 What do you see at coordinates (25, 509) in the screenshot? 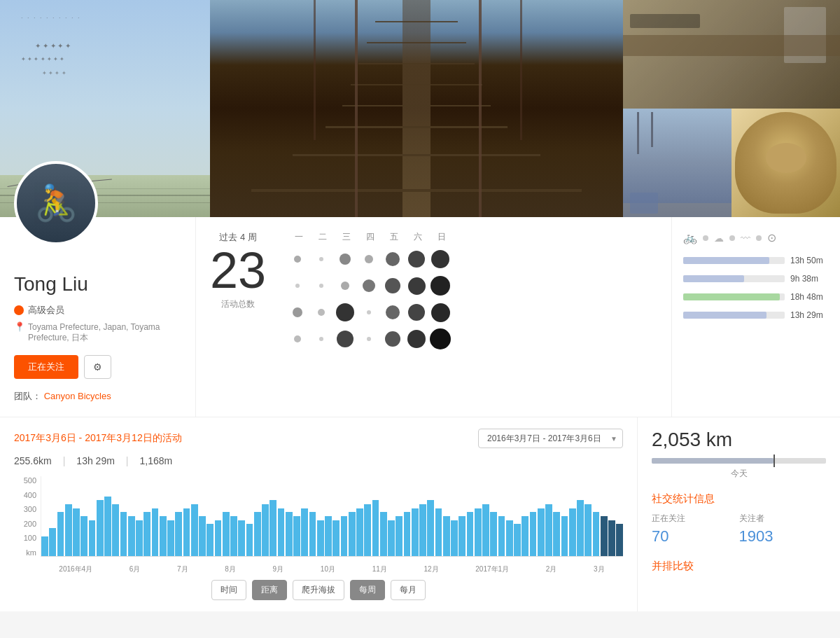
I see `y-label-300: 300` at bounding box center [25, 509].